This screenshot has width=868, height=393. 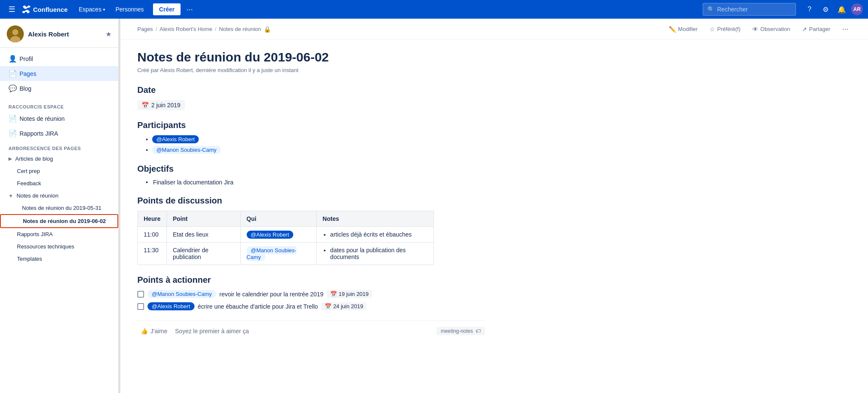 What do you see at coordinates (59, 234) in the screenshot?
I see `tree-item-rapports: Rapports JIRA` at bounding box center [59, 234].